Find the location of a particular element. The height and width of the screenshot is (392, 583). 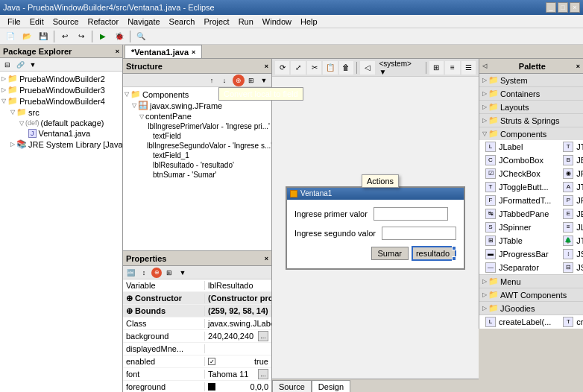

struct-textfield1: textField is located at coordinates (197, 136).